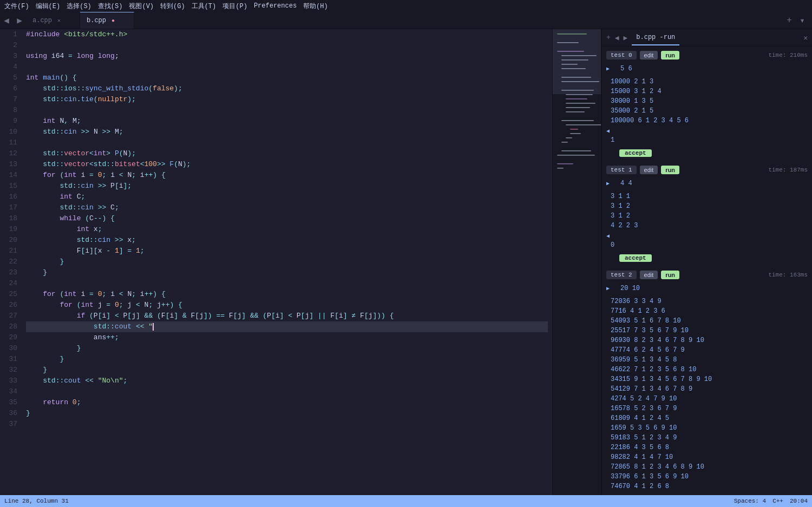 This screenshot has width=812, height=507. I want to click on test-input-header-0: 5 6, so click(626, 69).